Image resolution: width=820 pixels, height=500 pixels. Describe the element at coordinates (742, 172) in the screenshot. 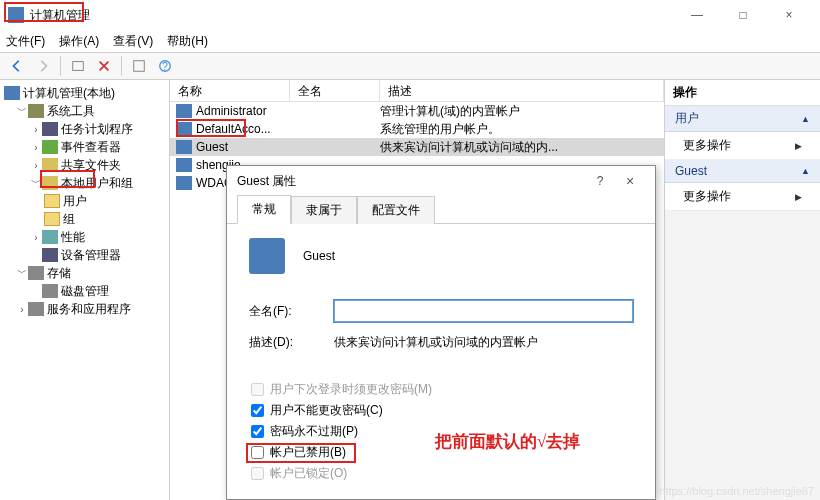

I see `actions-group-guest: Guest▲` at that location.